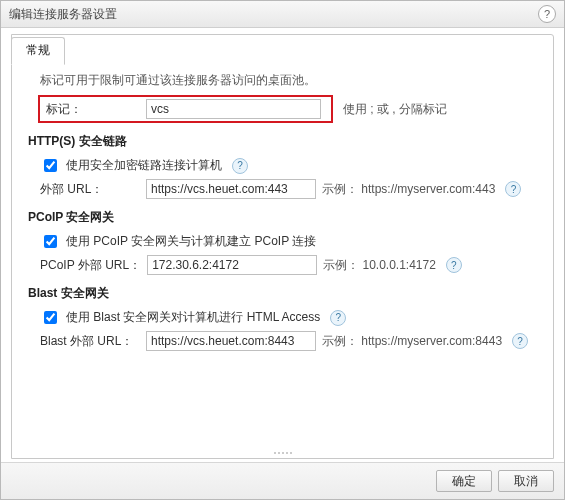 The width and height of the screenshot is (567, 502). Describe the element at coordinates (282, 58) in the screenshot. I see `section-heading-tags: 标记` at that location.